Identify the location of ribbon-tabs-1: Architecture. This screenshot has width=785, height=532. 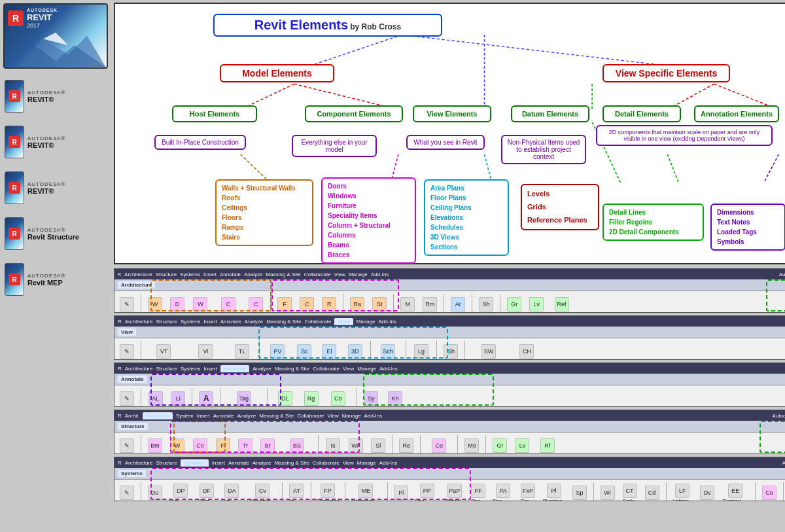
(450, 285).